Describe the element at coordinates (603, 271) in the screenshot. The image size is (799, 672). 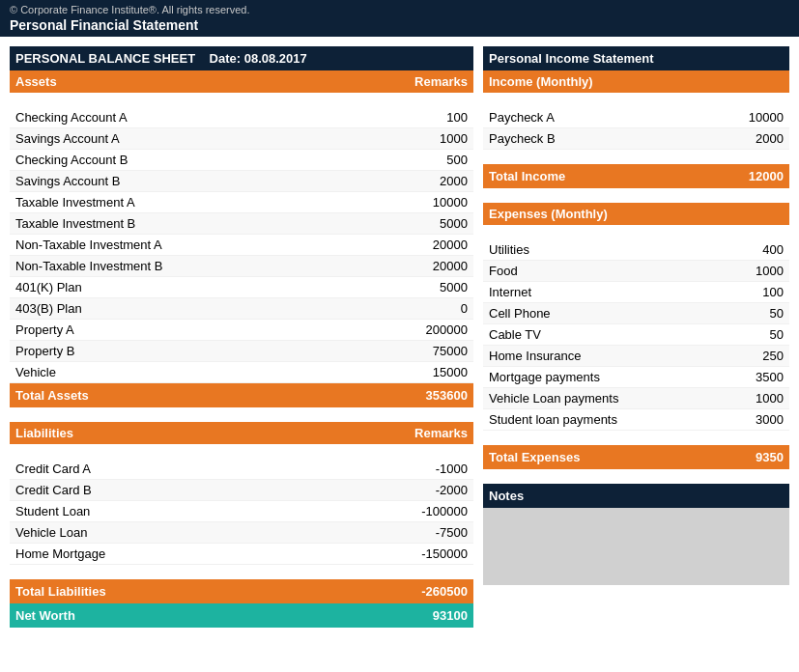
I see `expense-item-name: Food` at that location.